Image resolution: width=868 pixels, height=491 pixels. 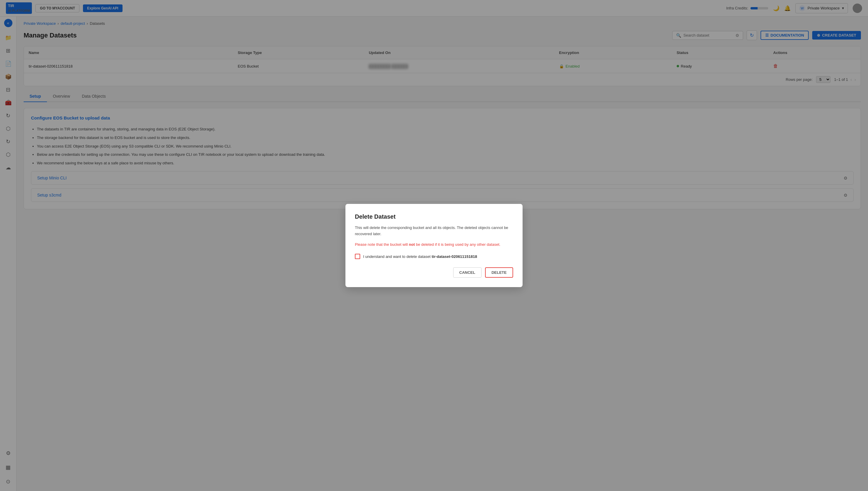 I want to click on modal-checkbox-row: I understand and want to delete dataset …, so click(x=434, y=256).